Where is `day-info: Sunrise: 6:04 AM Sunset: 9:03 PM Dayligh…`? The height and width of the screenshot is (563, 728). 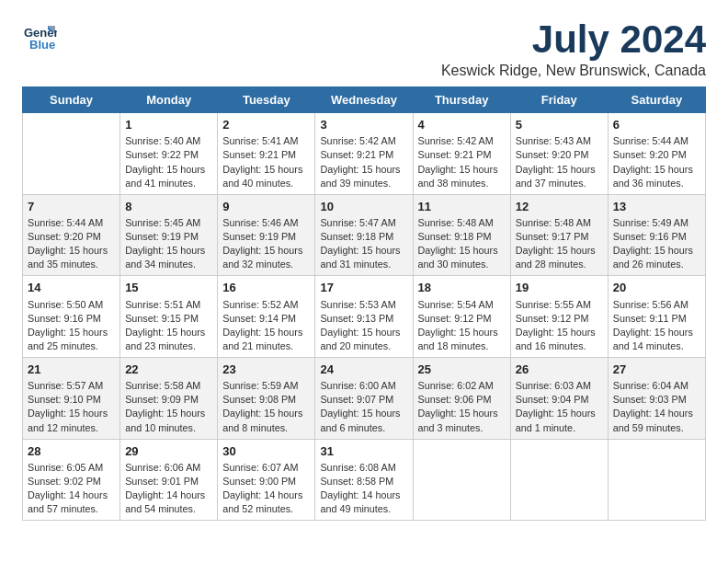
day-info: Sunrise: 6:04 AM Sunset: 9:03 PM Dayligh… is located at coordinates (656, 407).